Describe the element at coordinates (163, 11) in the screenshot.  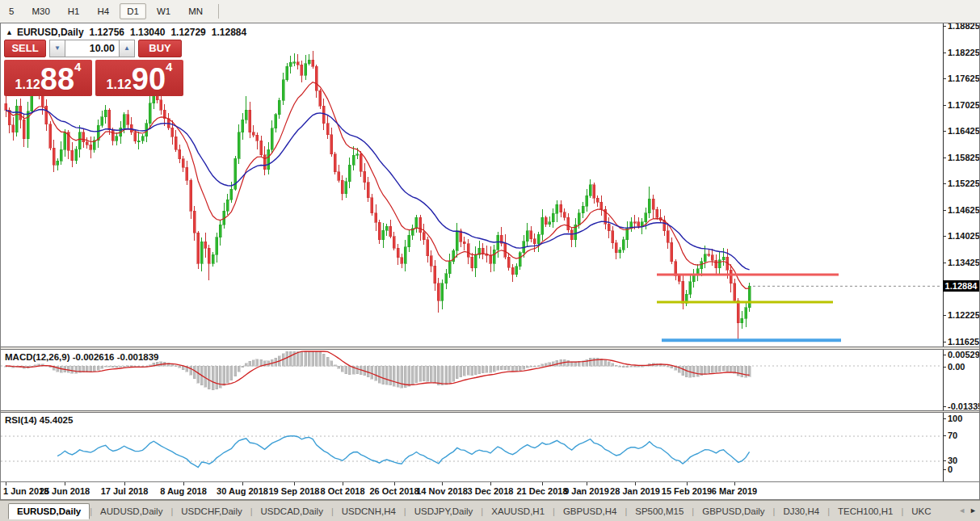
I see `timeframe-button-w1: W1` at that location.